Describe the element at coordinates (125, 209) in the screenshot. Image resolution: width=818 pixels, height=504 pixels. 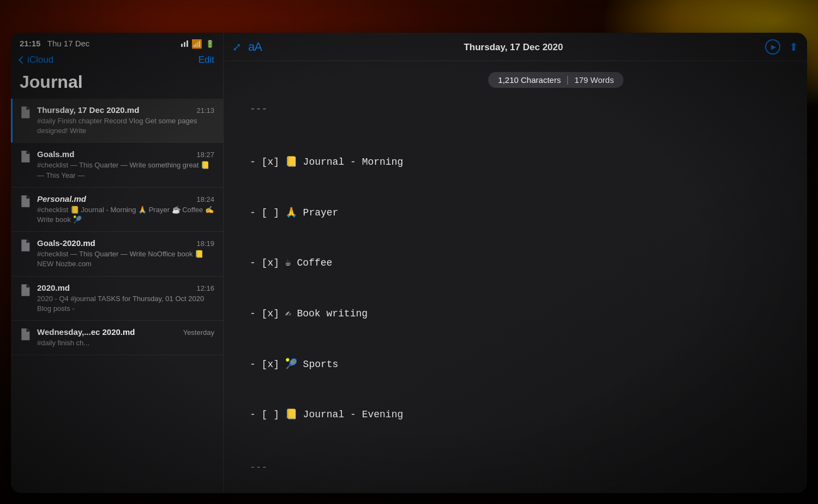
I see `note-content-2: Personal.md 18:24 #checklist 📒 Journal -…` at that location.